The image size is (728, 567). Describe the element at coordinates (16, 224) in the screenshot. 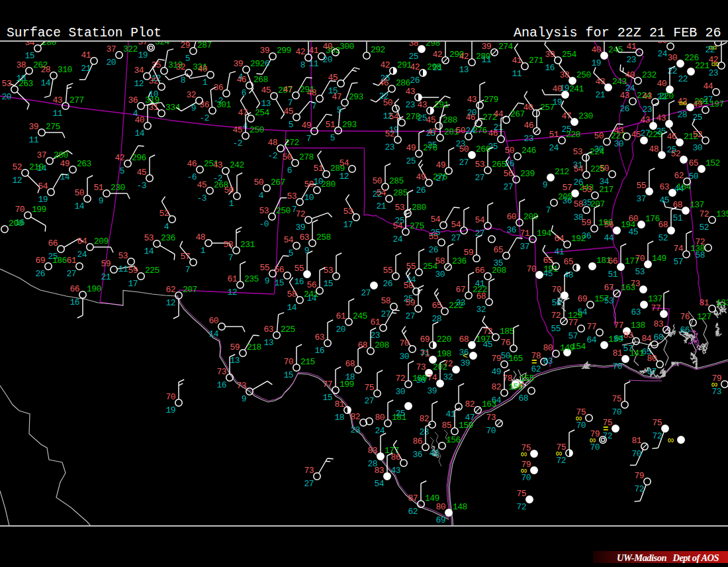

I see `svg-text: 200` at that location.